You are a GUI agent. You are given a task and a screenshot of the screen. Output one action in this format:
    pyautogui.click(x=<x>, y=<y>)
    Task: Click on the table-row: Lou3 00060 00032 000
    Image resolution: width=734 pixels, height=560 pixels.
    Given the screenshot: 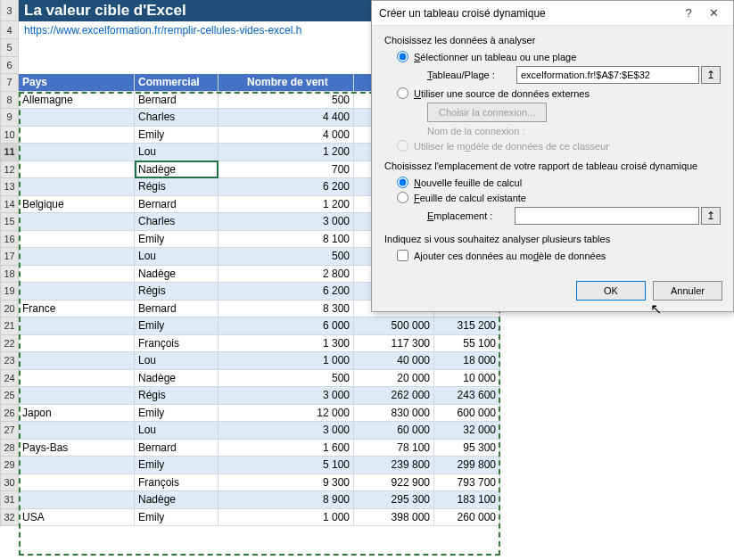 What is the action you would take?
    pyautogui.click(x=260, y=431)
    